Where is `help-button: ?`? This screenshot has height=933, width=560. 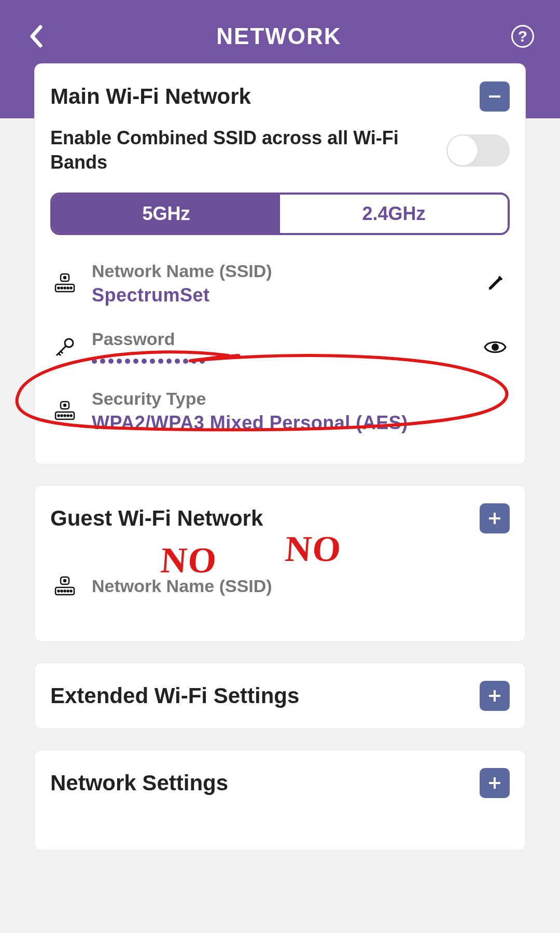 help-button: ? is located at coordinates (523, 36).